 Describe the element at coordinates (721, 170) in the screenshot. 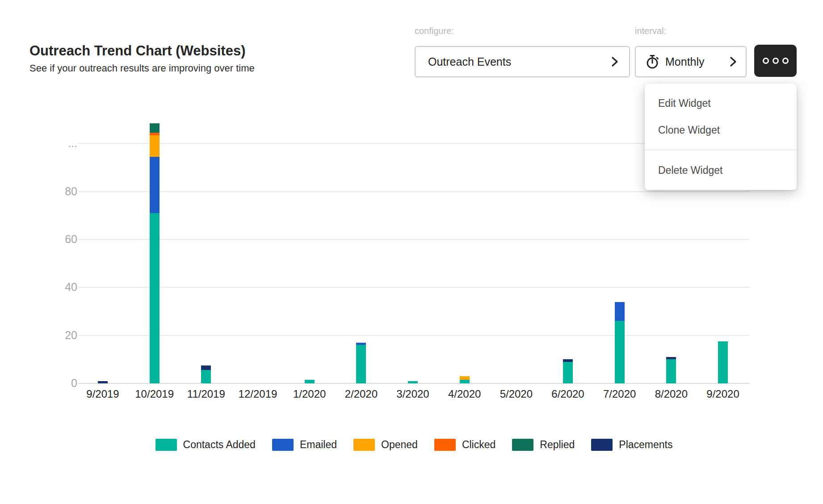

I see `menu-item-delete-widget: Delete Widget` at that location.